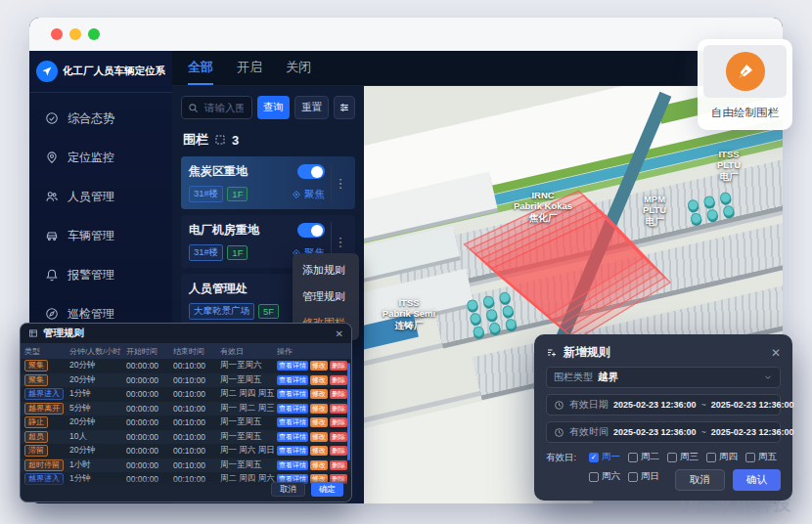  Describe the element at coordinates (311, 108) in the screenshot. I see `reset-button: 重置` at that location.